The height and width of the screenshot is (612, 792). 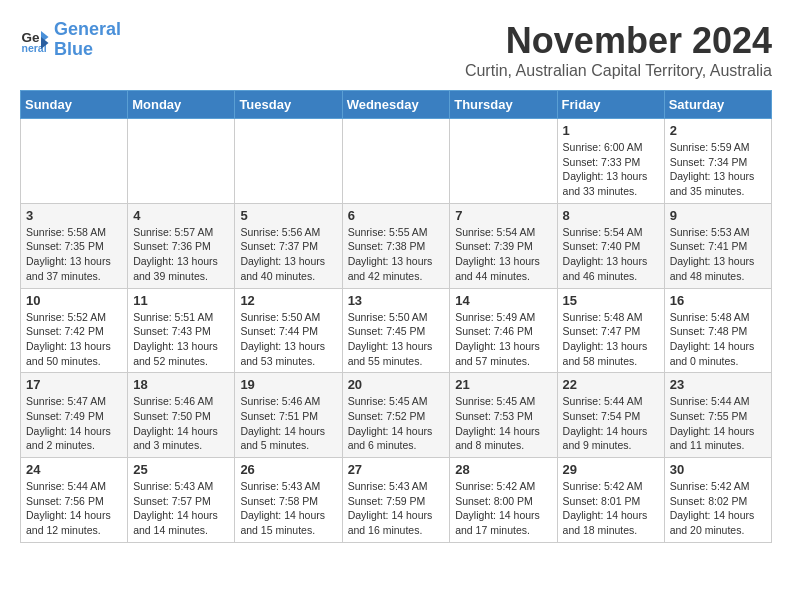 What do you see at coordinates (396, 384) in the screenshot?
I see `day-number: 20` at bounding box center [396, 384].